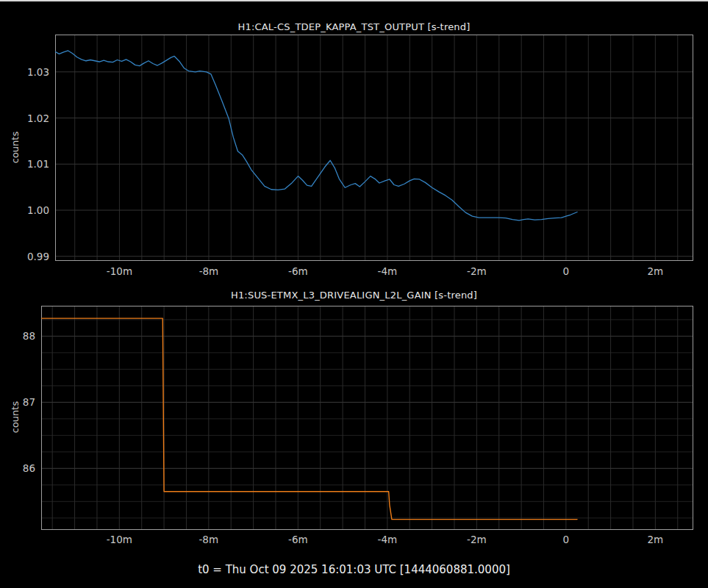 The image size is (708, 588). What do you see at coordinates (20, 415) in the screenshot?
I see `y-axis-tick-area: 888786` at bounding box center [20, 415].